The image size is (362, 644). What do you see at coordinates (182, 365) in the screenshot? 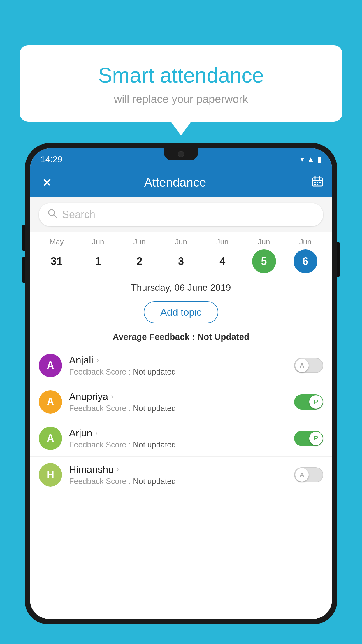
I see `student-info: Anjali ›Feedback Score : Not updated` at bounding box center [182, 365].